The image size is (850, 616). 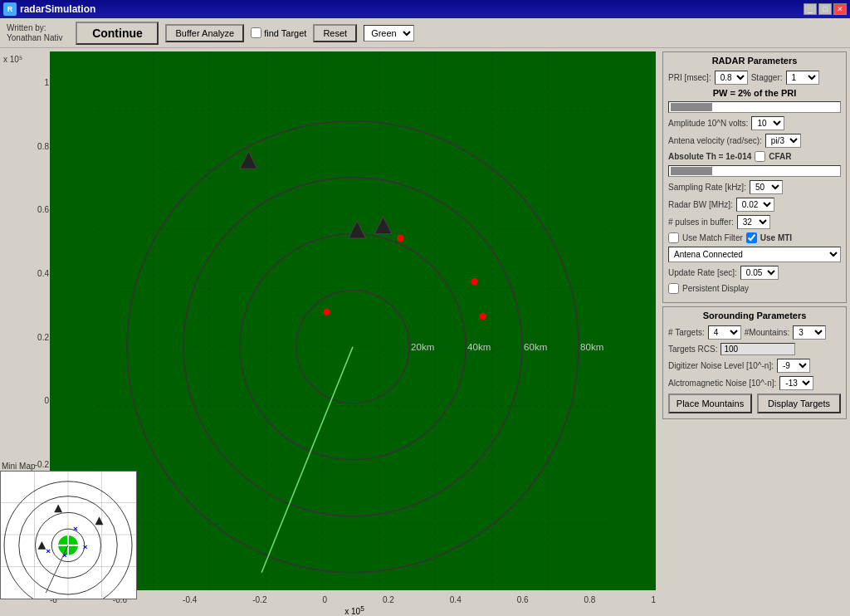 I want to click on update-rate-select: 0.05, so click(x=760, y=272).